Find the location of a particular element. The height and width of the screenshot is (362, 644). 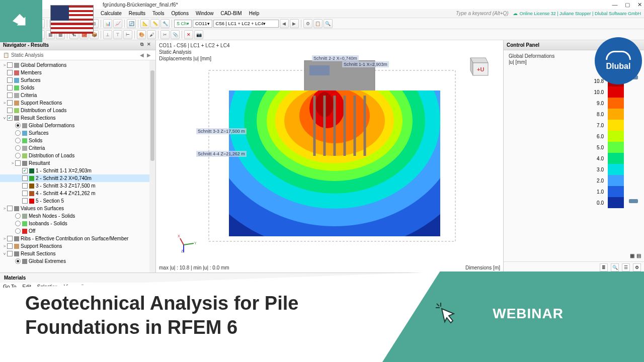

tb-btn: ⚙ is located at coordinates (308, 24).